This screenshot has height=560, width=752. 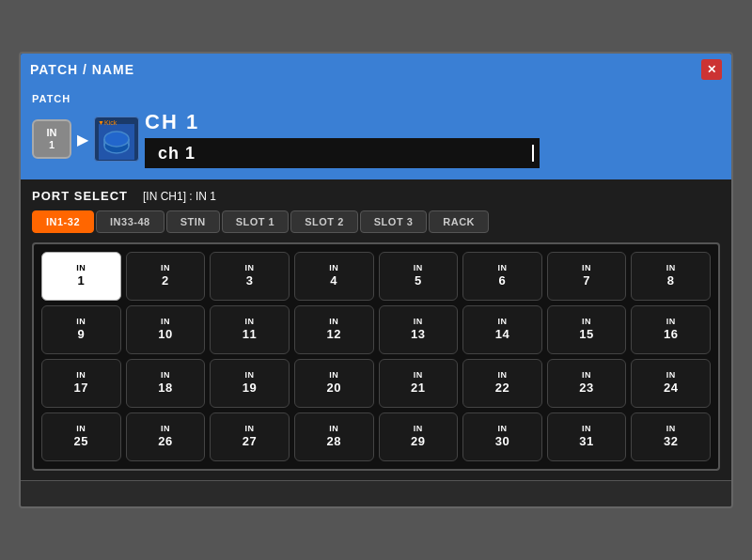 I want to click on title-bar: PATCH / NAME ✕, so click(x=376, y=70).